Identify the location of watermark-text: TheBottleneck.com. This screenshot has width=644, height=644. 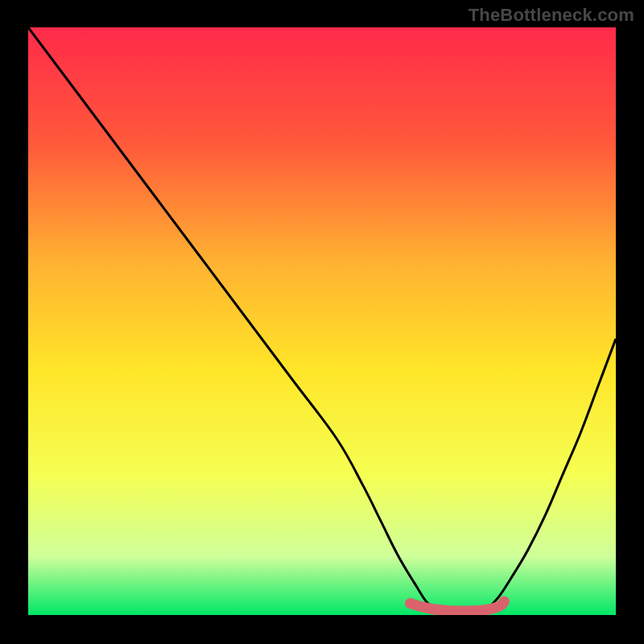
(551, 15).